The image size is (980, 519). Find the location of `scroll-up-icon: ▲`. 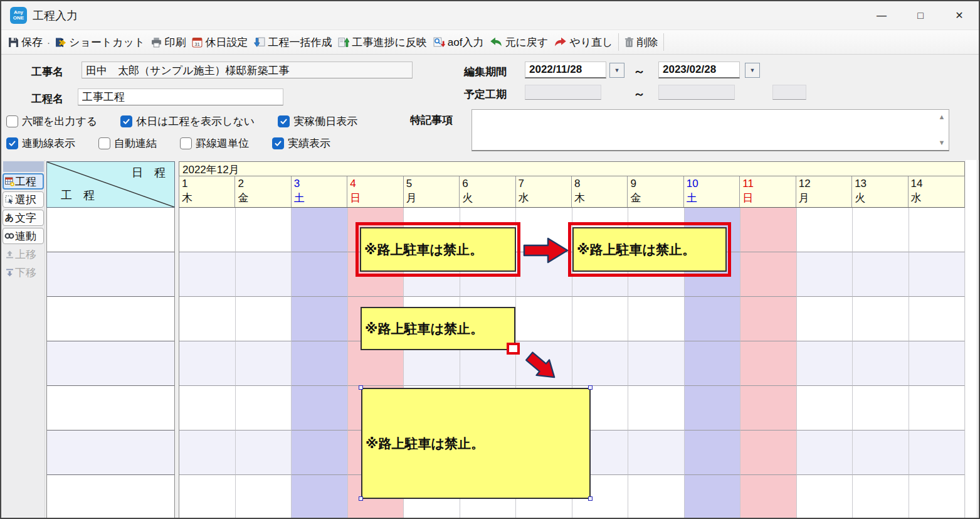

scroll-up-icon: ▲ is located at coordinates (942, 117).